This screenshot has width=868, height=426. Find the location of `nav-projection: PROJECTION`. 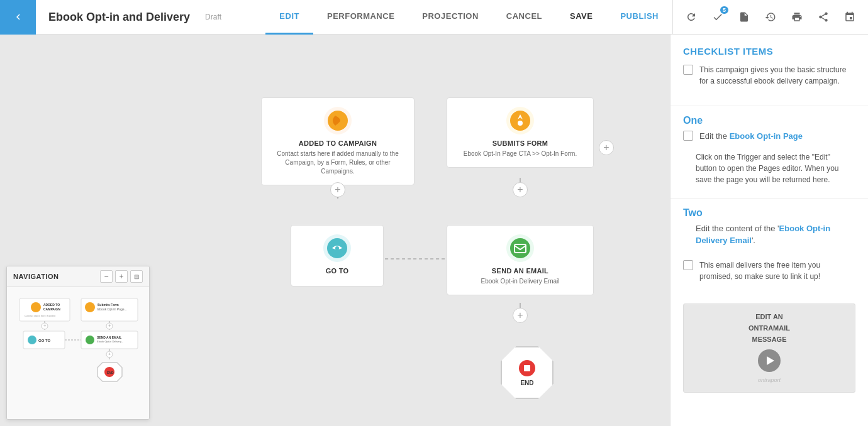

nav-projection: PROJECTION is located at coordinates (450, 18).